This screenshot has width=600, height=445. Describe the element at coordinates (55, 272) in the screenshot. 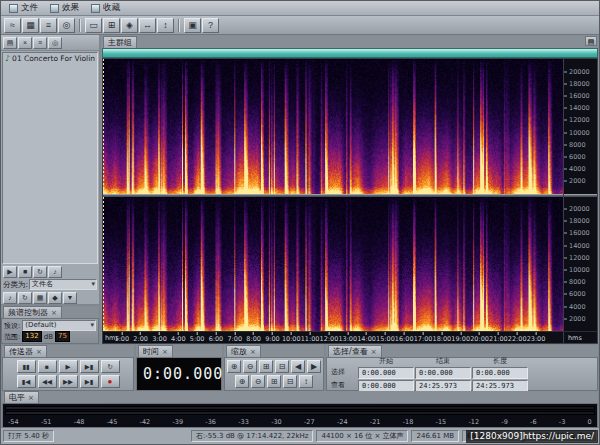

I see `preview-autoplay-button: ♪` at that location.